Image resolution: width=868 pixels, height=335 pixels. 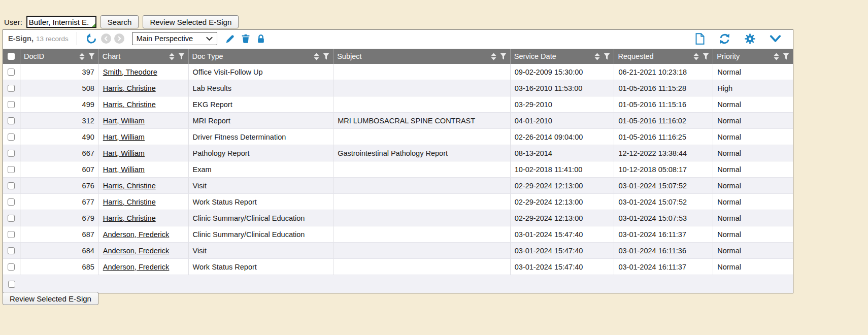 I want to click on resize-grip-icon, so click(x=93, y=25).